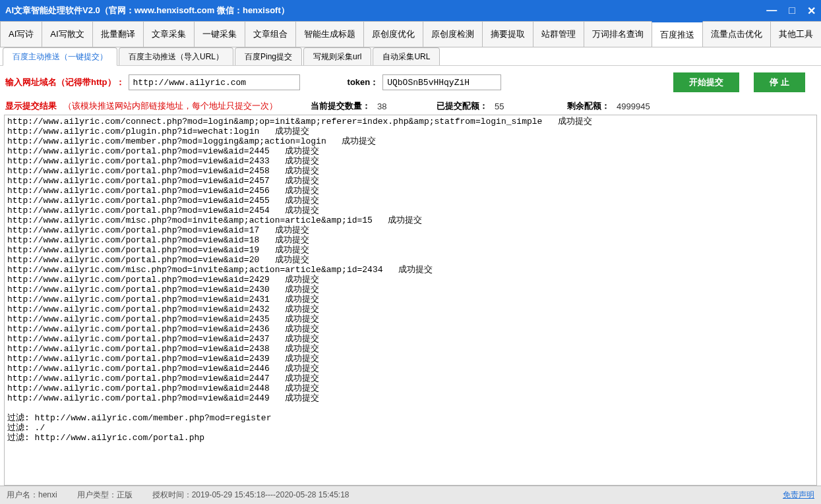 This screenshot has width=821, height=504. Describe the element at coordinates (737, 34) in the screenshot. I see `main-tab-13: 流量点击优化` at that location.